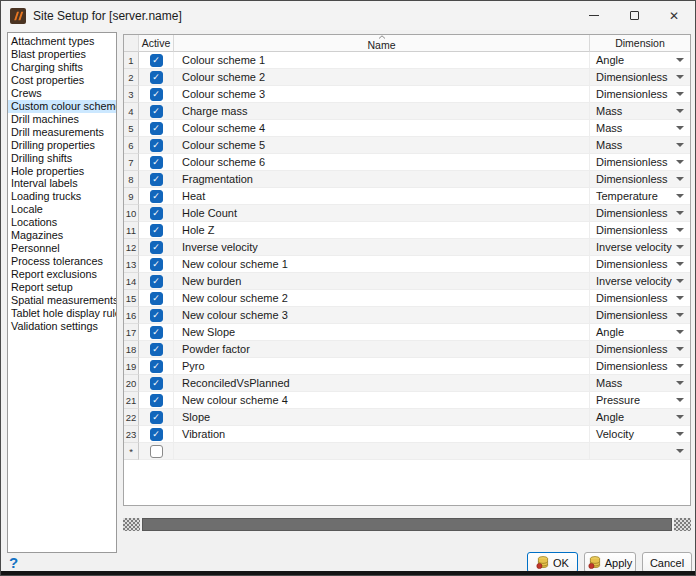  What do you see at coordinates (62, 300) in the screenshot?
I see `sidebar-item: Spatial measurements` at bounding box center [62, 300].